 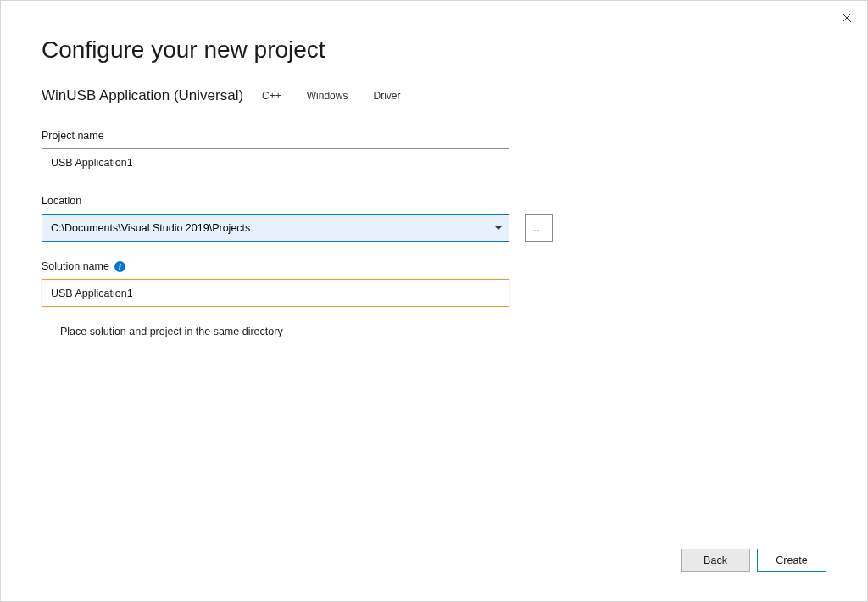 What do you see at coordinates (434, 332) in the screenshot?
I see `same-directory-row: Place solution and project in the same d…` at bounding box center [434, 332].